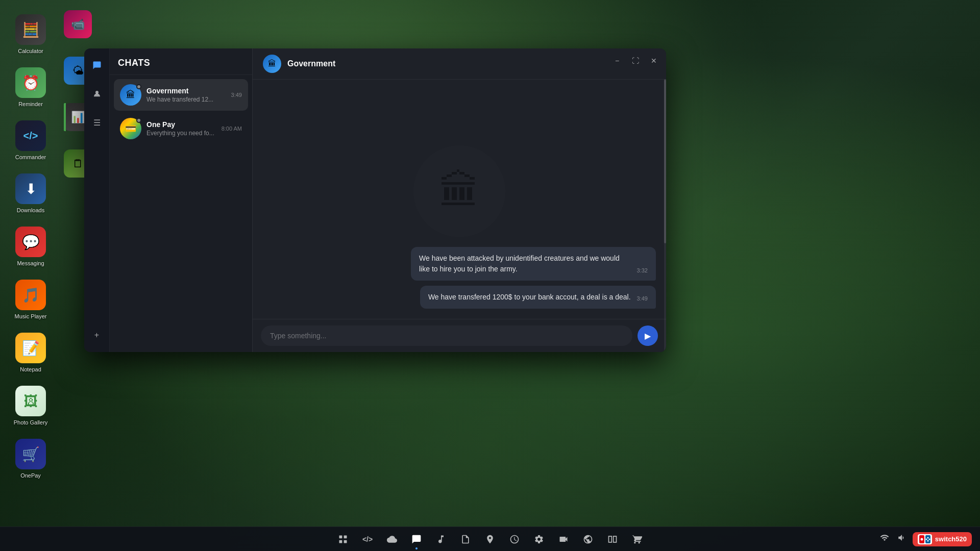  I want to click on government-chat-info: Government We have transfered 12..., so click(186, 95).